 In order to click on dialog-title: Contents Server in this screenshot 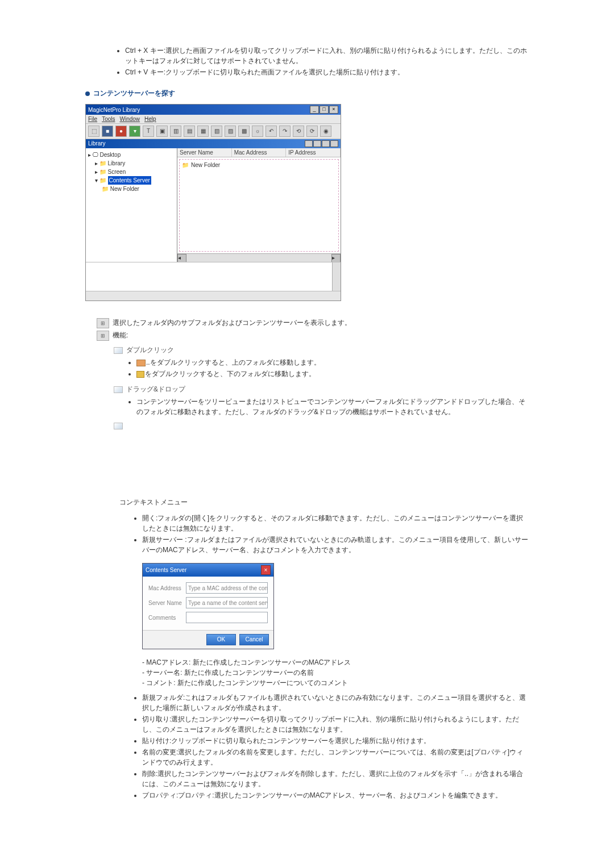, I will do `click(166, 570)`.